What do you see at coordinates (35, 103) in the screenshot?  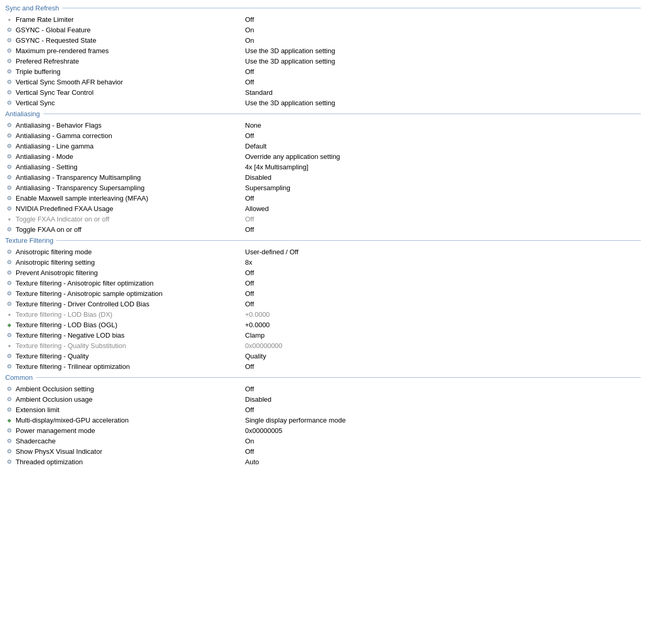 I see `row-label-text: Vertical Sync` at bounding box center [35, 103].